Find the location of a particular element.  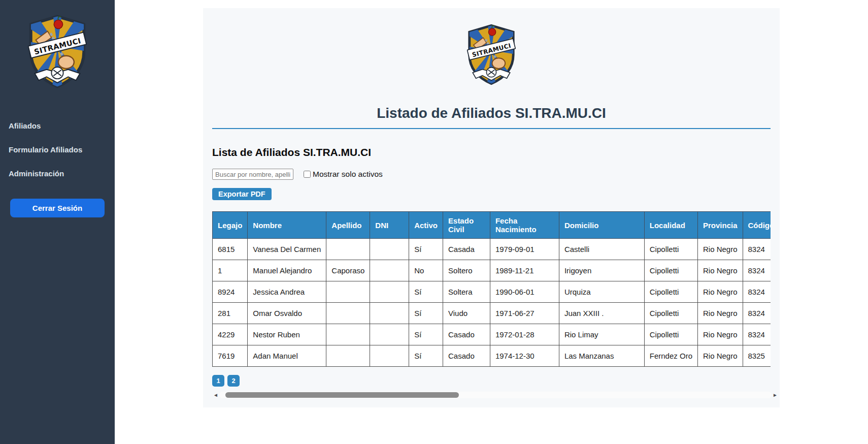

sidebar-item-formulario-afiliados: Formulario Afiliados is located at coordinates (57, 149).